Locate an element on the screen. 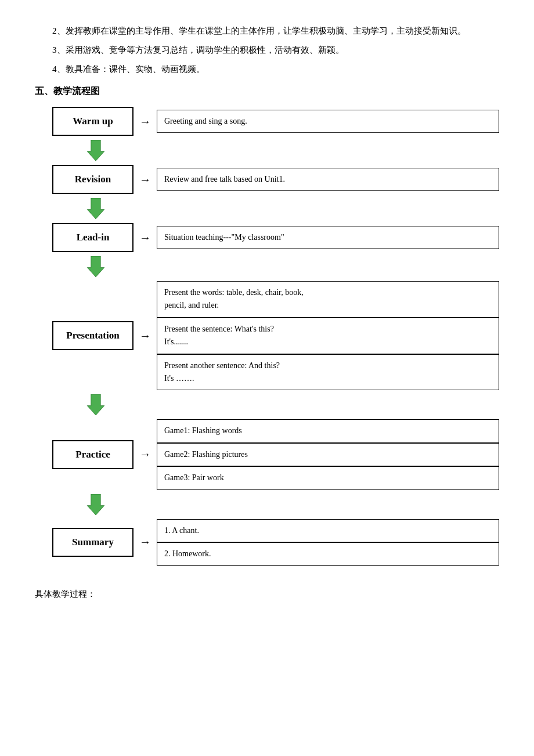 The width and height of the screenshot is (534, 756). paragraph-1: 2、发挥教师在课堂的主导作用、学生在课堂上的主体作用，让学生积极动脑、主动学习，… is located at coordinates (267, 31).